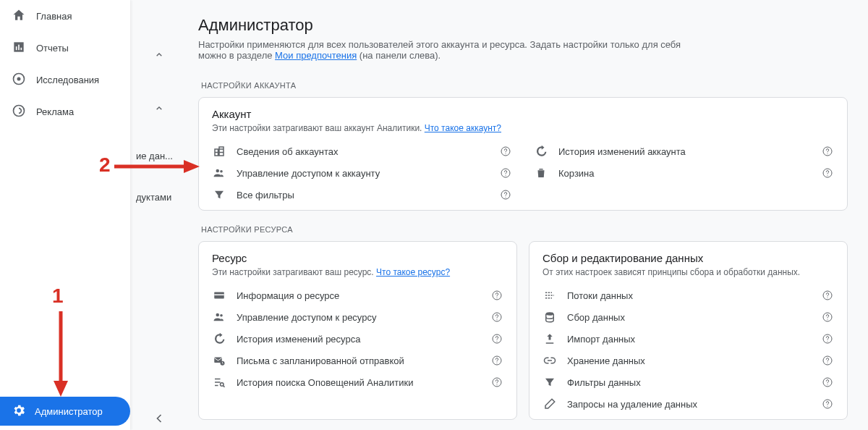 The width and height of the screenshot is (868, 430). Describe the element at coordinates (689, 317) in the screenshot. I see `data-collection-item: Сбор данных` at that location.